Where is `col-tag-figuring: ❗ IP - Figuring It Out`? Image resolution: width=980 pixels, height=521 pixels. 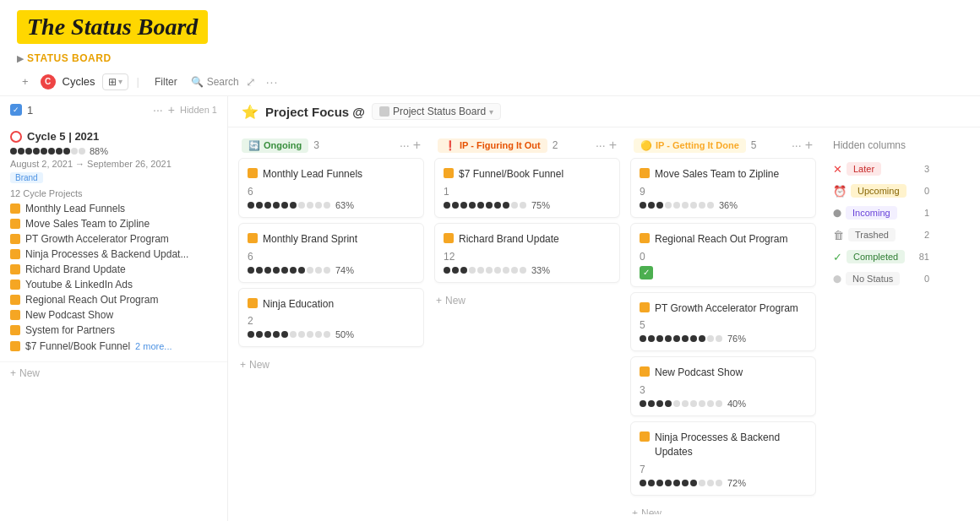 col-tag-figuring: ❗ IP - Figuring It Out is located at coordinates (493, 145).